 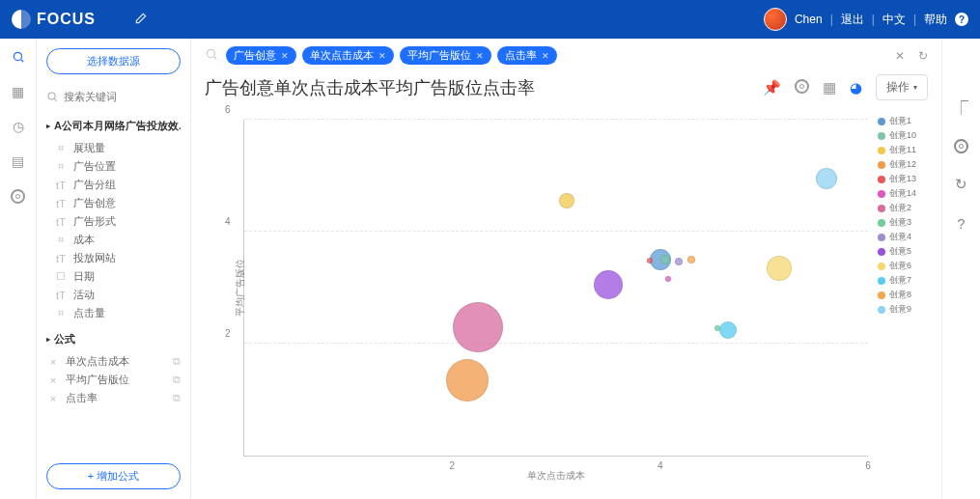 I want to click on tool-help-icon: ?, so click(x=962, y=223).